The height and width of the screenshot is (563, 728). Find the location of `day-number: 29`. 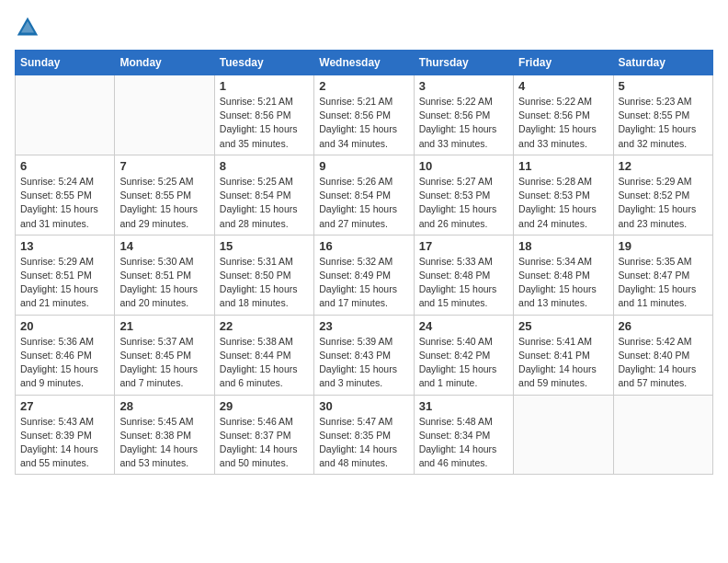

day-number: 29 is located at coordinates (265, 407).